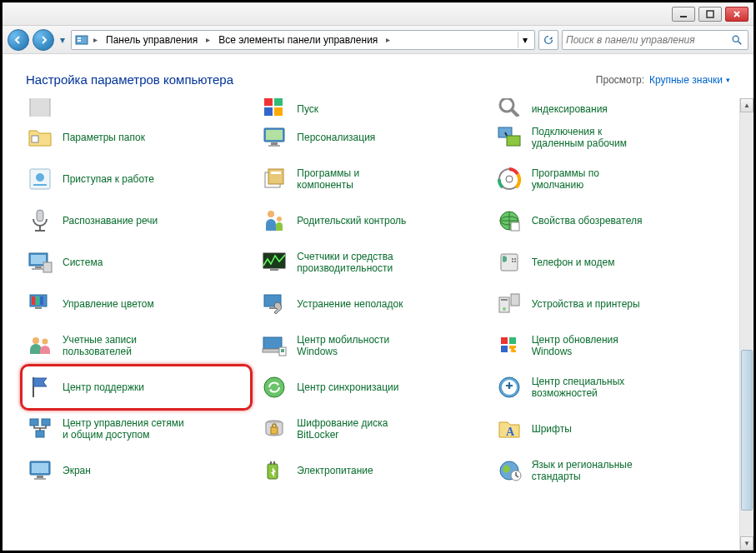  Describe the element at coordinates (137, 304) in the screenshot. I see `list-item: Управление цветом` at that location.